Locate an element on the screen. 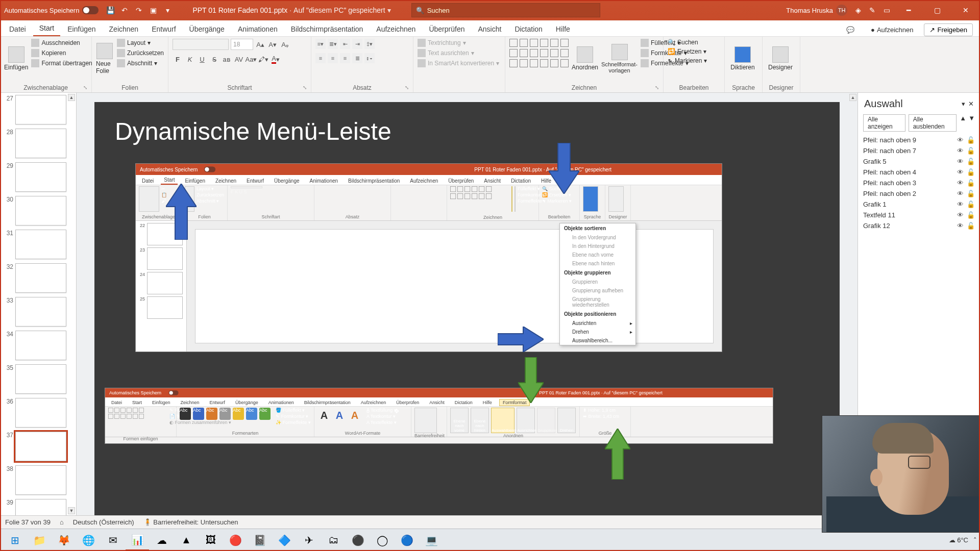  app-icon: 🔵 is located at coordinates (407, 540).